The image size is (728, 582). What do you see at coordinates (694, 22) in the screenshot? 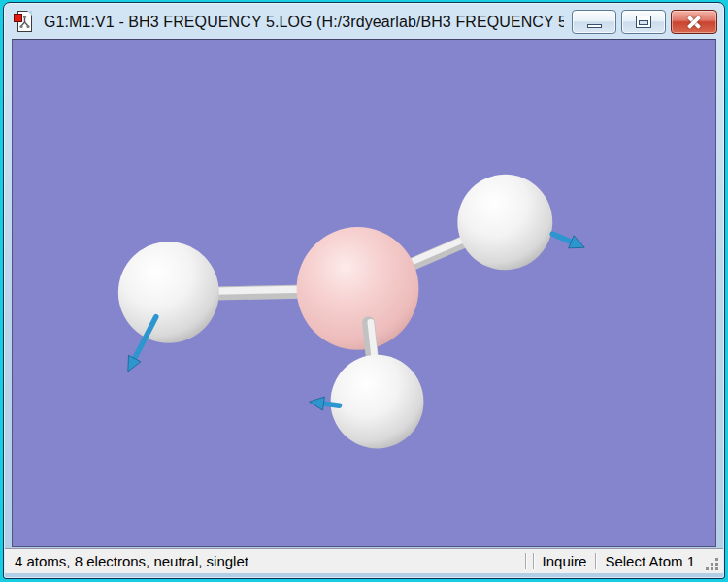
I see `close-icon` at bounding box center [694, 22].